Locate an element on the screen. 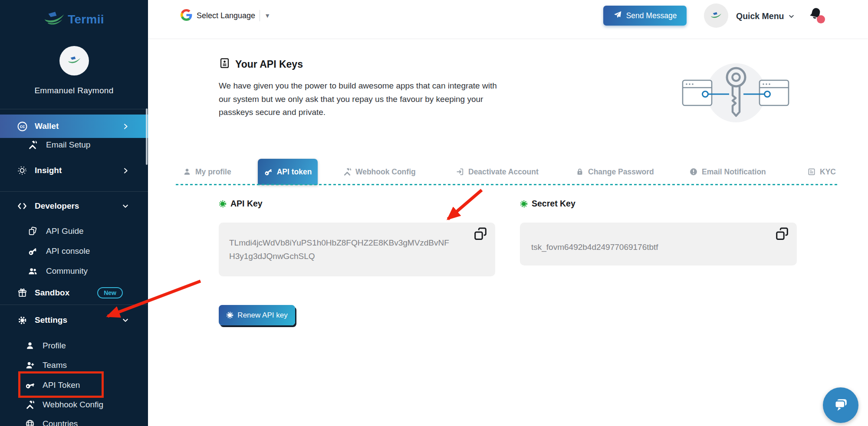 The height and width of the screenshot is (426, 868). burst-icon is located at coordinates (230, 315).